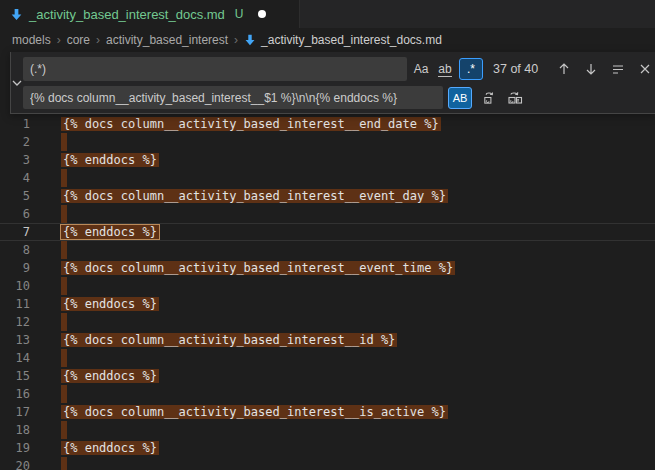 Image resolution: width=655 pixels, height=470 pixels. Describe the element at coordinates (591, 69) in the screenshot. I see `next-match-button` at that location.